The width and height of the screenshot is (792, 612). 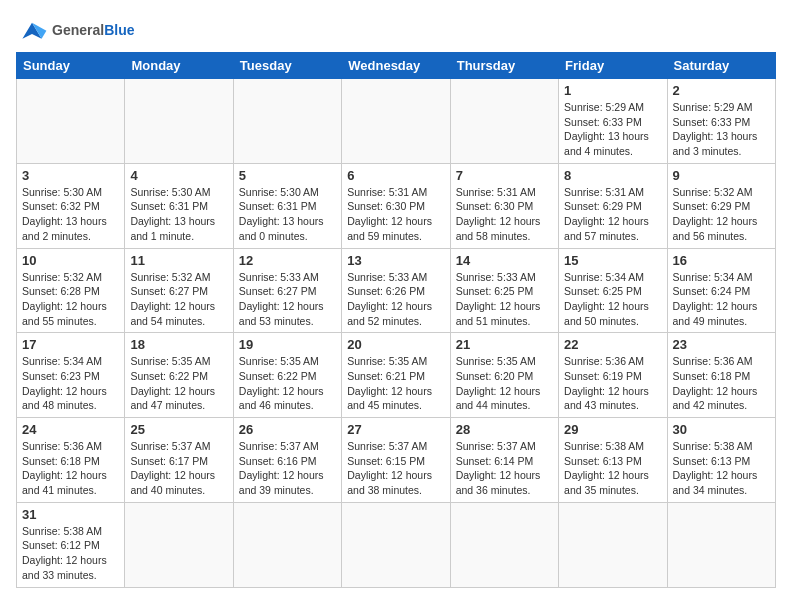 What do you see at coordinates (396, 66) in the screenshot?
I see `weekday-header-row: SundayMondayTuesdayWednesdayThursdayFrid…` at bounding box center [396, 66].